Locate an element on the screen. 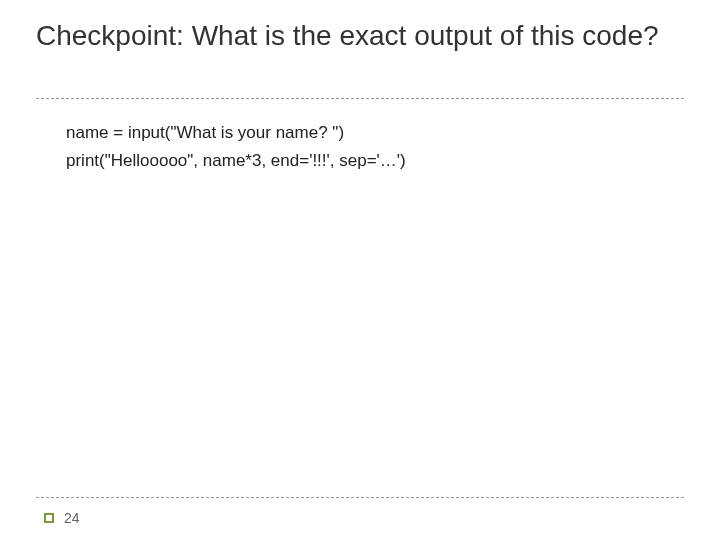 Image resolution: width=720 pixels, height=540 pixels. divider-bottom is located at coordinates (360, 498).